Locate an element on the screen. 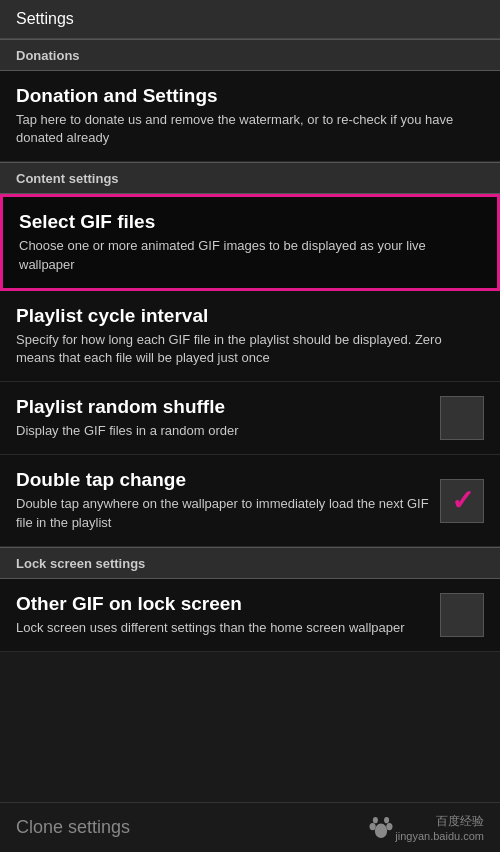 This screenshot has width=500, height=852. setting-item-content: Donation and SettingsTap here to donate … is located at coordinates (250, 116).